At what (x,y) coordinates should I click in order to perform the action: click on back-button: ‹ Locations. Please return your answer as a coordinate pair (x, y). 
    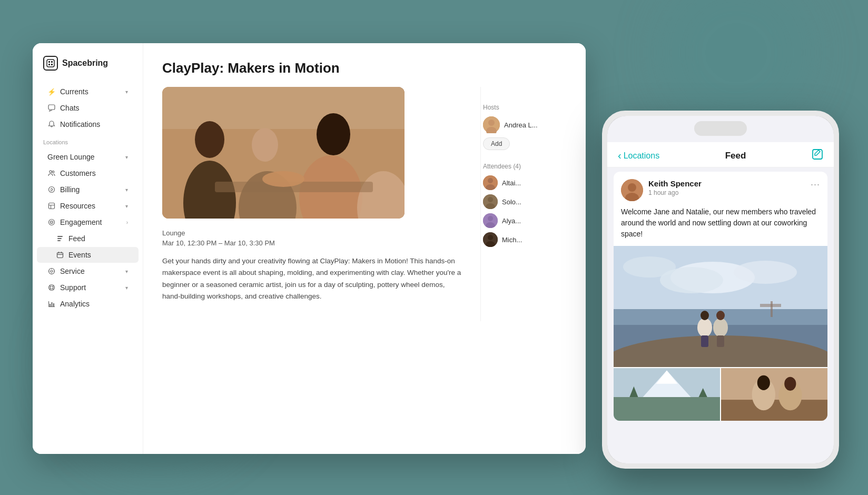
    Looking at the image, I should click on (638, 156).